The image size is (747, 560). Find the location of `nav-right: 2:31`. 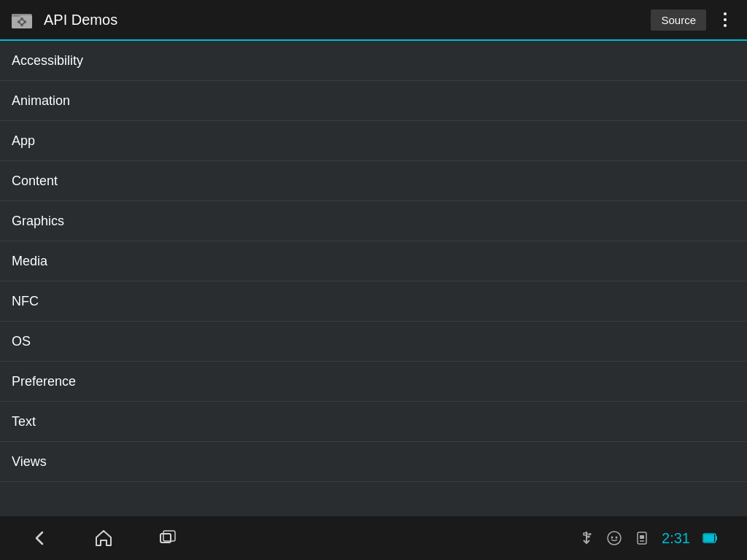

nav-right: 2:31 is located at coordinates (648, 538).